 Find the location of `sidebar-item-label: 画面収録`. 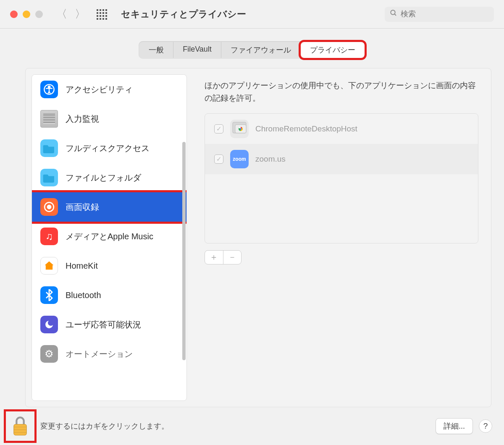

sidebar-item-label: 画面収録 is located at coordinates (82, 207).